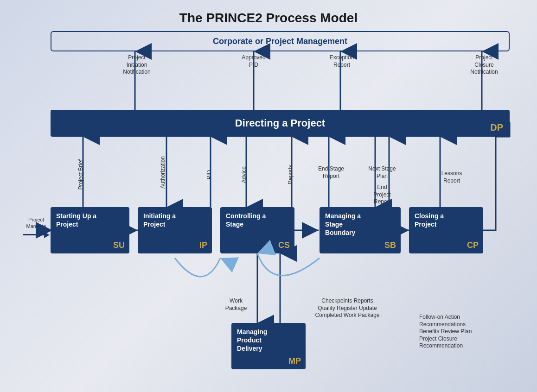  I want to click on end-stage-report-label: End StageReport, so click(331, 172).